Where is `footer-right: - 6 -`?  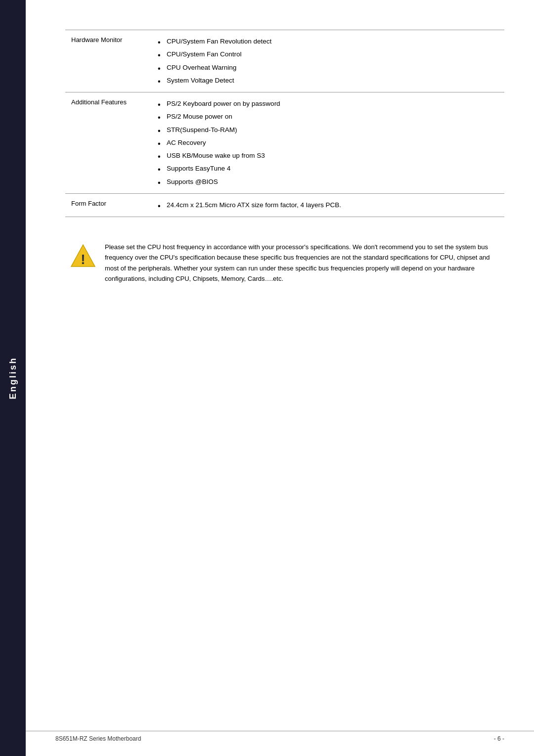
footer-right: - 6 - is located at coordinates (499, 739).